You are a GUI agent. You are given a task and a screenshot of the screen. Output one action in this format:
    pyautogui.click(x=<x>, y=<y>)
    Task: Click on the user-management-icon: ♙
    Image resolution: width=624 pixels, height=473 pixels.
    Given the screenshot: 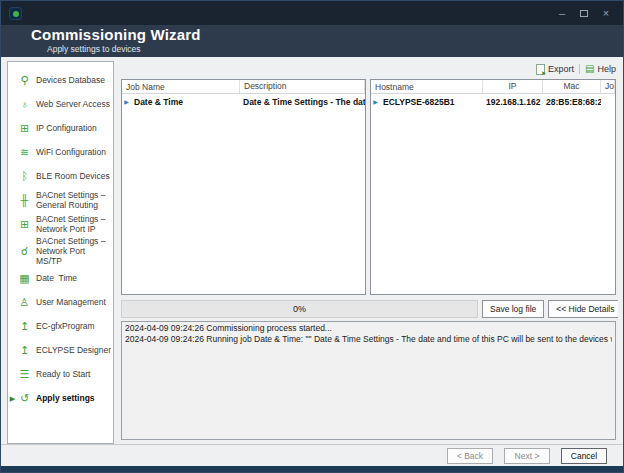 What is the action you would take?
    pyautogui.click(x=24, y=302)
    